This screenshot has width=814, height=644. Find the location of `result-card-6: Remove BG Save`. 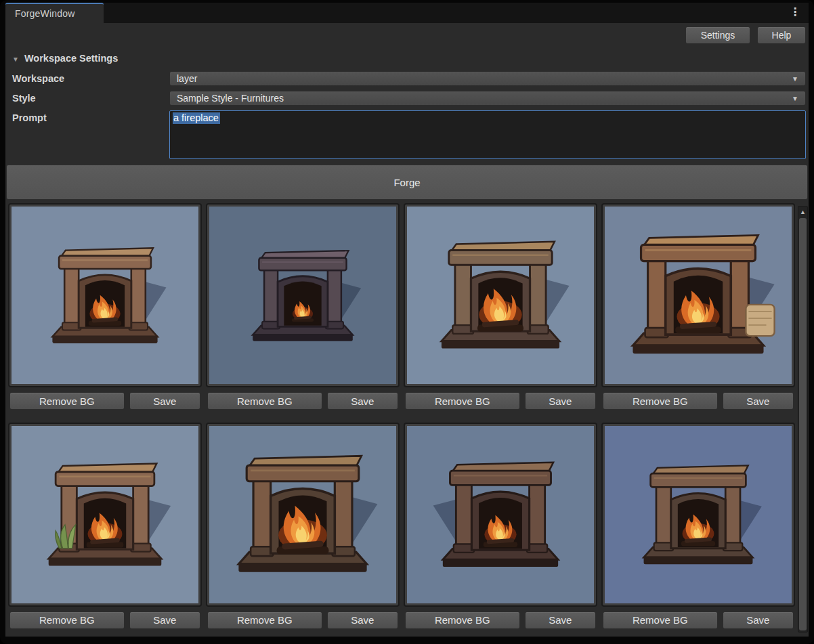

result-card-6: Remove BG Save is located at coordinates (303, 530).